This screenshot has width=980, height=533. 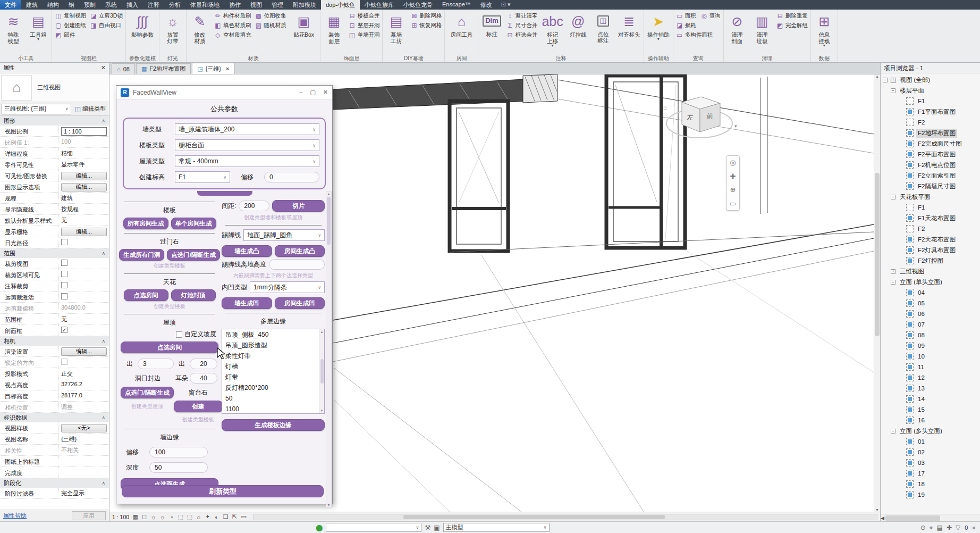 What do you see at coordinates (163, 517) in the screenshot?
I see `shadows-icon: ☼` at bounding box center [163, 517].